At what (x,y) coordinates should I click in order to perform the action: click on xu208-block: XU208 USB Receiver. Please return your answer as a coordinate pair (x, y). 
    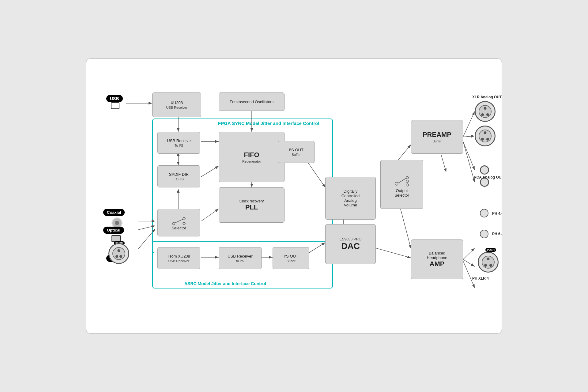
    Looking at the image, I should click on (177, 105).